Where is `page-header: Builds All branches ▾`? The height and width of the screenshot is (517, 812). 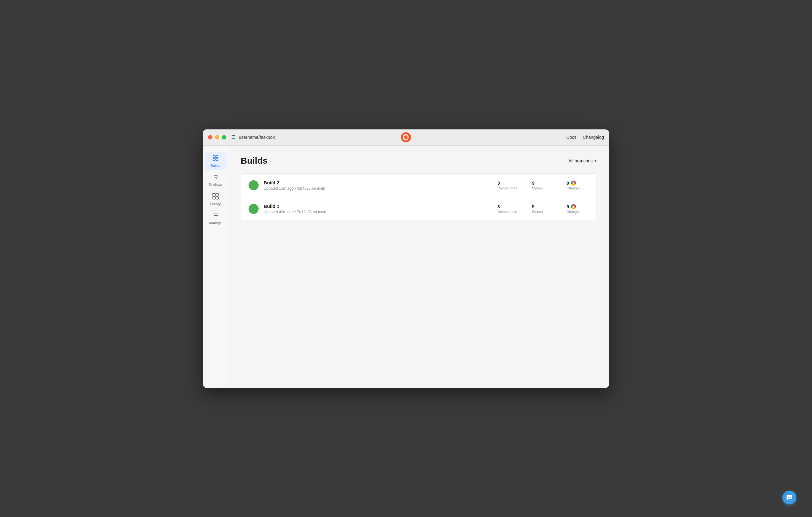
page-header: Builds All branches ▾ is located at coordinates (419, 161).